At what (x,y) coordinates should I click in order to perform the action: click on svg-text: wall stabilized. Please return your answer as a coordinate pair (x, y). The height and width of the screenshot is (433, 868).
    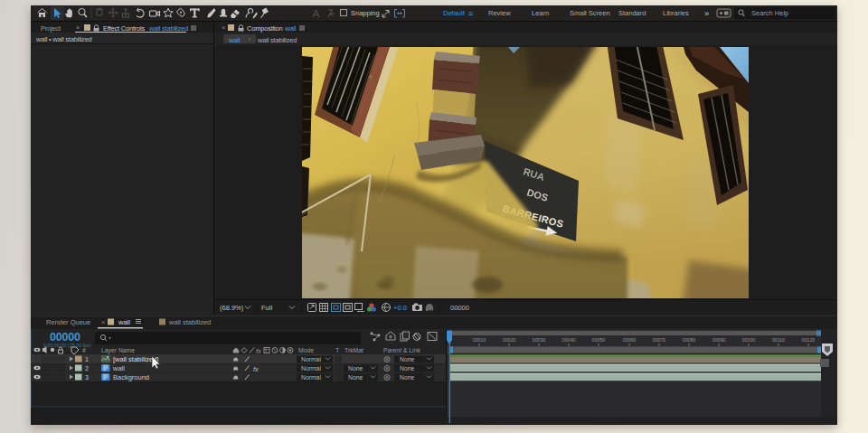
    Looking at the image, I should click on (190, 322).